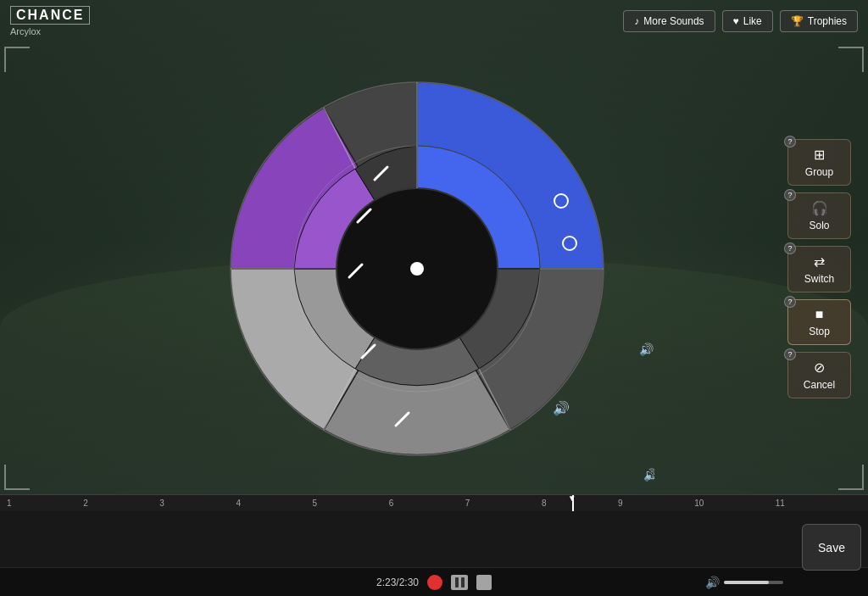  I want to click on right-panel: ? ⊞ Group ? 🎧 Solo ? ⇄ Switch ? ■ Stop, so click(819, 269).